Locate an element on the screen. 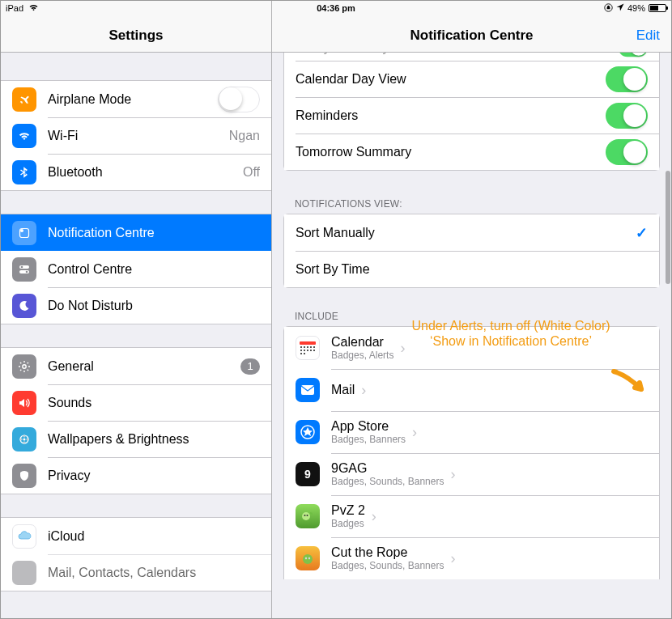  airplane-toggle is located at coordinates (239, 100).